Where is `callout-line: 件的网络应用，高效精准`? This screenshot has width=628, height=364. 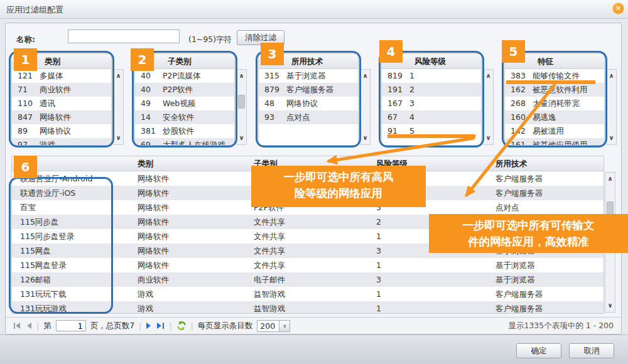
callout-line: 件的网络应用，高效精准 is located at coordinates (529, 242).